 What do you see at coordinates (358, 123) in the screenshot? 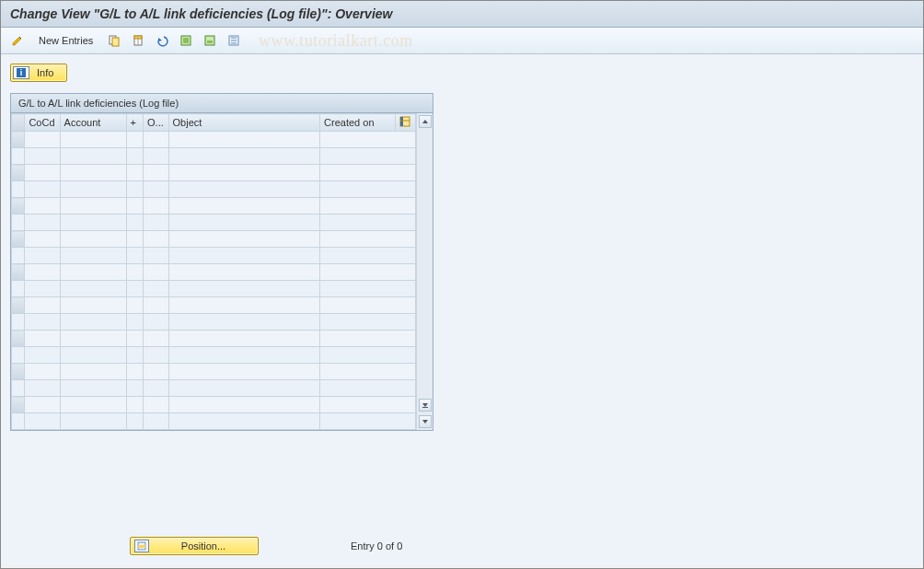
I see `col-created-header: Created on` at bounding box center [358, 123].